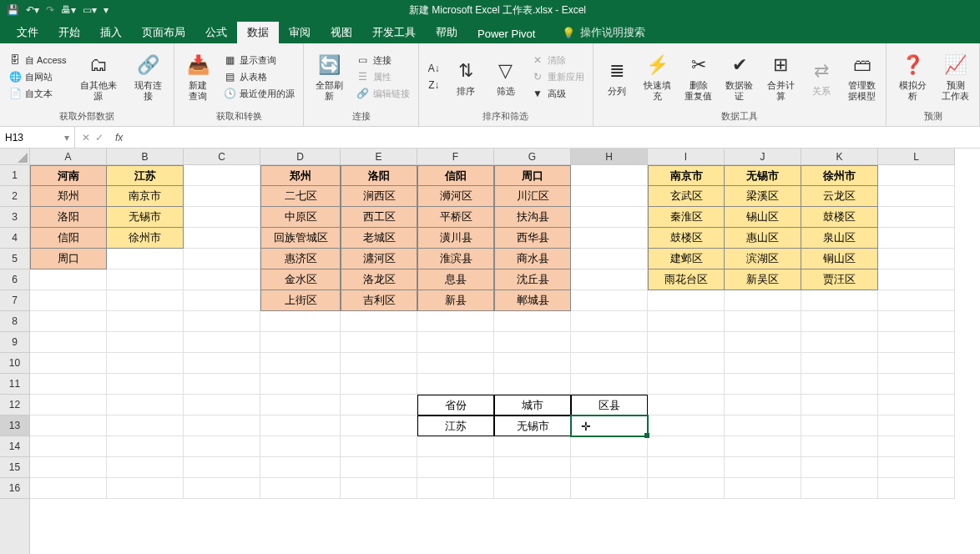 This screenshot has width=980, height=554. I want to click on cell-H6, so click(609, 280).